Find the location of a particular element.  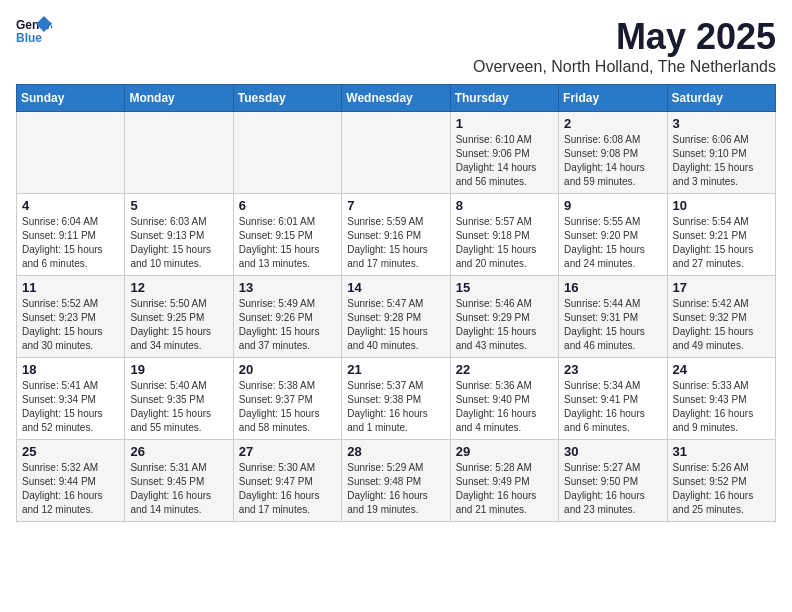

svg-text: Blue is located at coordinates (29, 38).